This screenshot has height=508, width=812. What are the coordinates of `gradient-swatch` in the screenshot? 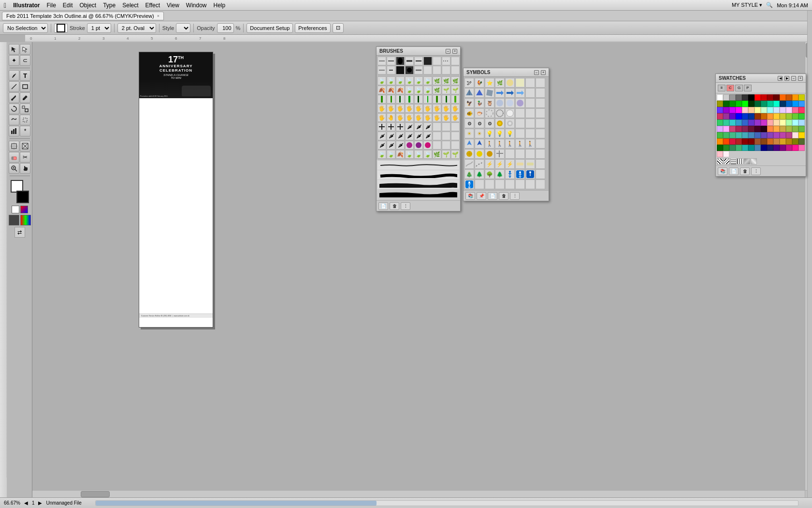 It's located at (747, 162).